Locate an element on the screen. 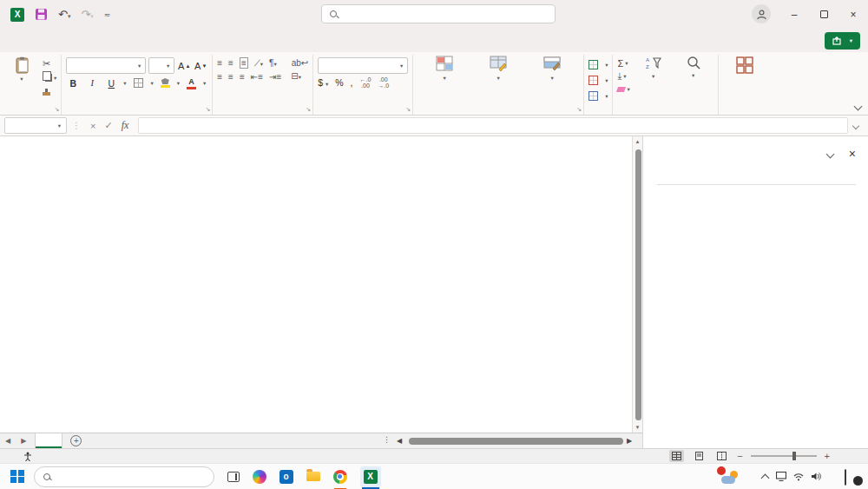 The image size is (868, 489). number-format-select: ▾ is located at coordinates (363, 66).